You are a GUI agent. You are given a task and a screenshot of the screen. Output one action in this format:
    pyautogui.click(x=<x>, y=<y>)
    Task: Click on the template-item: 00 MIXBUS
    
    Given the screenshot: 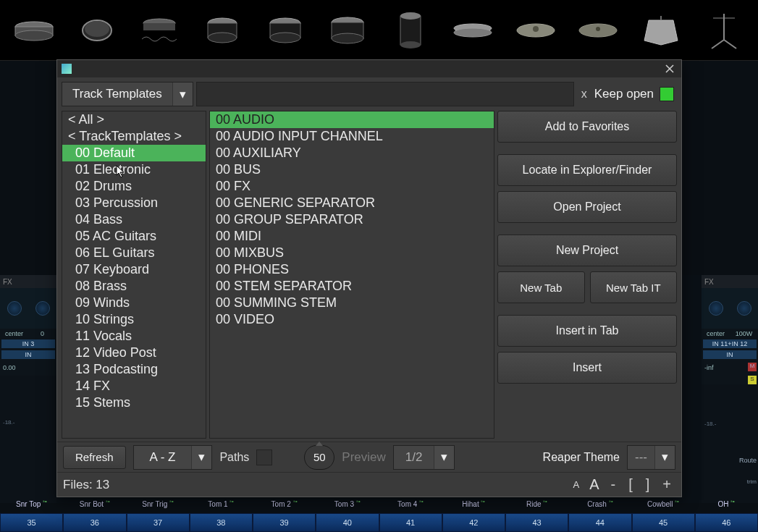 What is the action you would take?
    pyautogui.click(x=352, y=253)
    